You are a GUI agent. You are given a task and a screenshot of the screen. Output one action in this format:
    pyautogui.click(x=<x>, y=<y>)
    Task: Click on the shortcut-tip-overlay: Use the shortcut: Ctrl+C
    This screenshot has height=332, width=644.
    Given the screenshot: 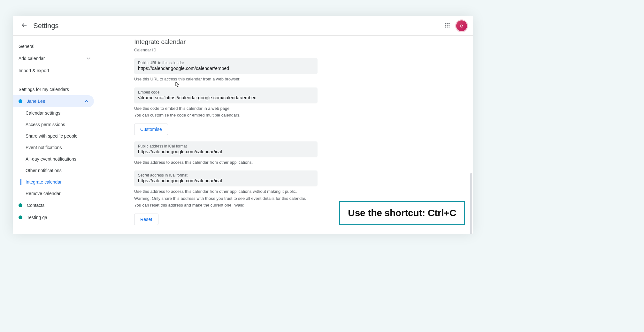 What is the action you would take?
    pyautogui.click(x=402, y=213)
    